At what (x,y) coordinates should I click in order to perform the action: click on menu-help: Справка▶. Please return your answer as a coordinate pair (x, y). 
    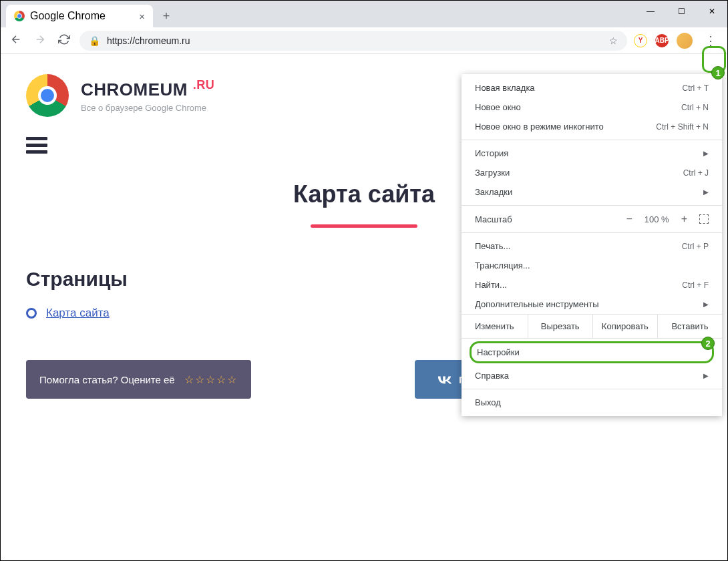
    Looking at the image, I should click on (592, 375).